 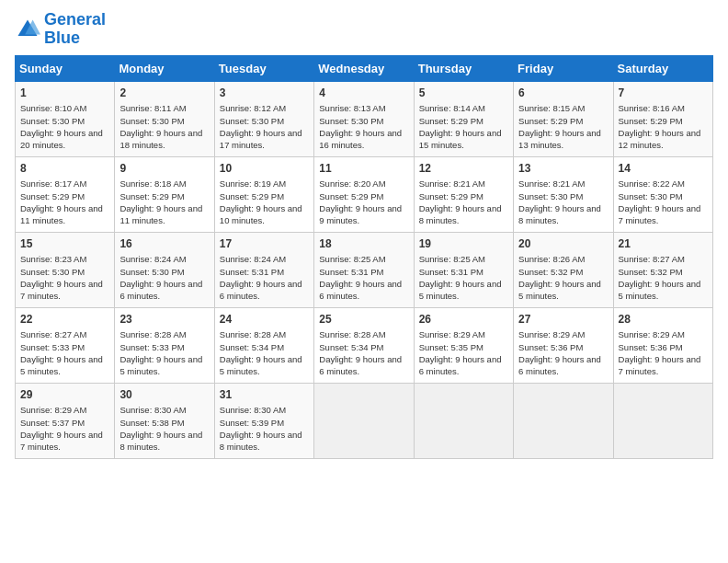 I want to click on daylight: Daylight: 9 hours and 17 minutes., so click(x=261, y=139).